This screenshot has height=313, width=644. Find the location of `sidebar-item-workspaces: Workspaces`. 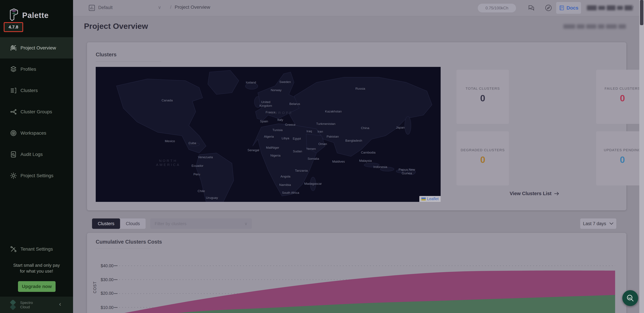

sidebar-item-workspaces: Workspaces is located at coordinates (36, 133).